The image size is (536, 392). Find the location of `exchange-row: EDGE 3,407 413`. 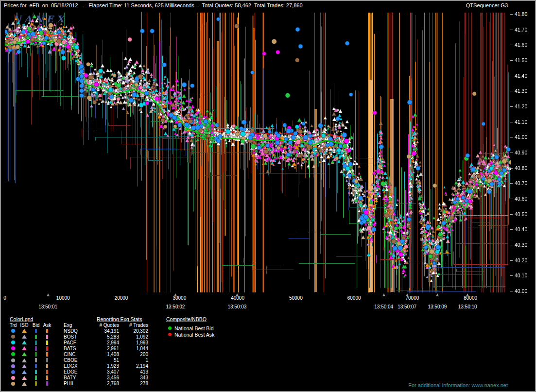

exchange-row: EDGE 3,407 413 is located at coordinates (78, 372).